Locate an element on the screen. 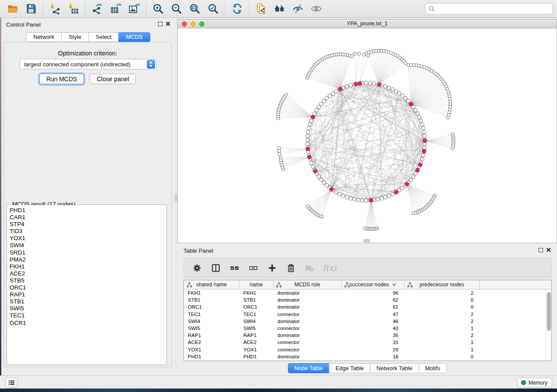  mcds-result-item: GCR1 is located at coordinates (85, 323).